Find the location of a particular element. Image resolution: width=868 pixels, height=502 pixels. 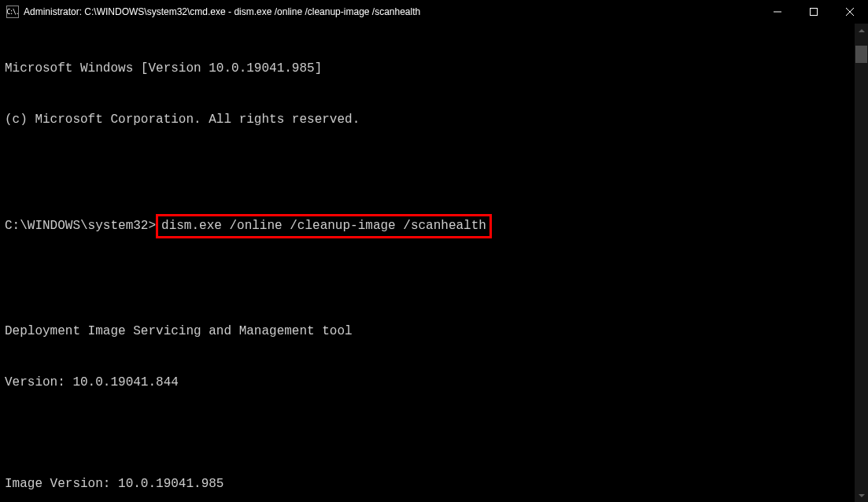

prompt-line: C:\WINDOWS\system32>dism.exe /online /cl… is located at coordinates (434, 227).